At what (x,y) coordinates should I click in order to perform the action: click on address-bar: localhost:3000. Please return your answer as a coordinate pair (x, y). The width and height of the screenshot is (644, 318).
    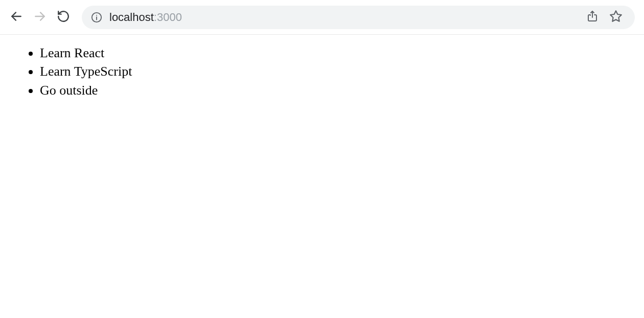
    Looking at the image, I should click on (358, 17).